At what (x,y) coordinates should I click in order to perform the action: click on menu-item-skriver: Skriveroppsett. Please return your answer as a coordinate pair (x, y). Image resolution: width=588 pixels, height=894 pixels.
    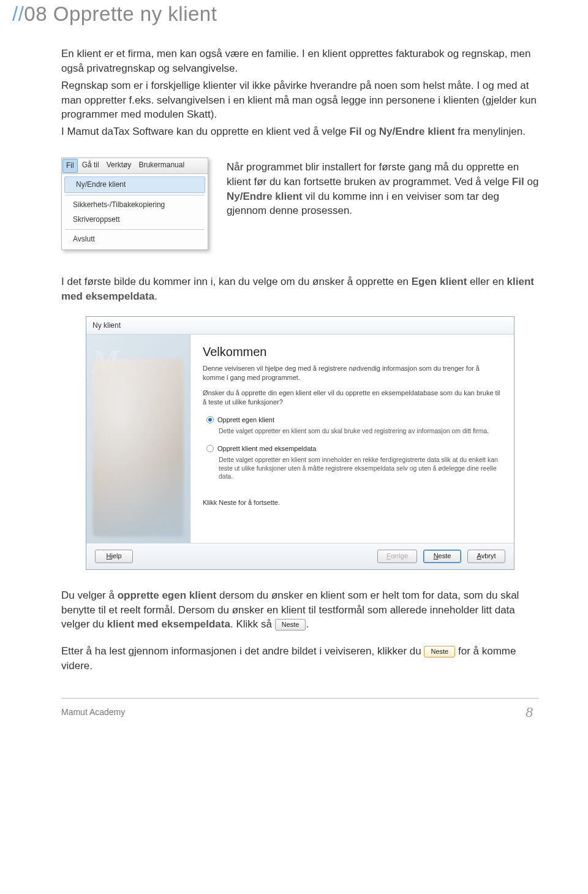
    Looking at the image, I should click on (135, 219).